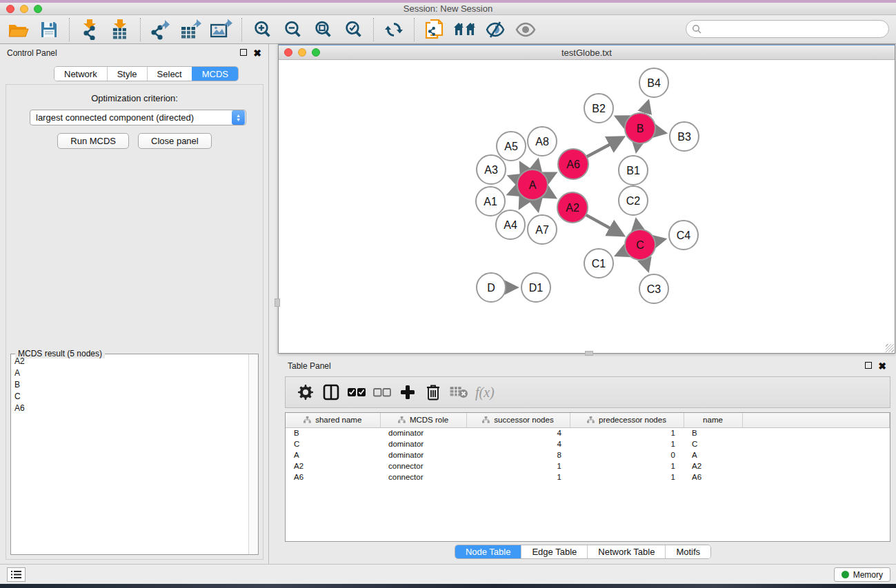 Image resolution: width=896 pixels, height=588 pixels. What do you see at coordinates (407, 392) in the screenshot?
I see `add-row-button` at bounding box center [407, 392].